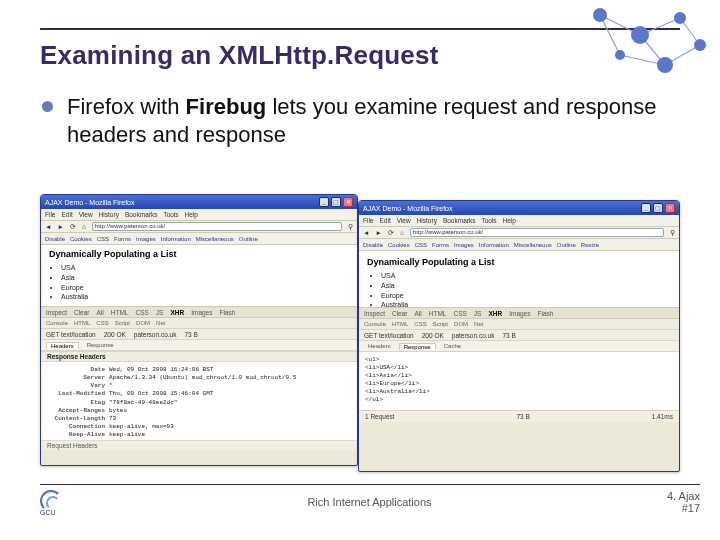 This screenshot has width=720, height=540. Describe the element at coordinates (389, 336) in the screenshot. I see `request-method: GET text/location` at that location.